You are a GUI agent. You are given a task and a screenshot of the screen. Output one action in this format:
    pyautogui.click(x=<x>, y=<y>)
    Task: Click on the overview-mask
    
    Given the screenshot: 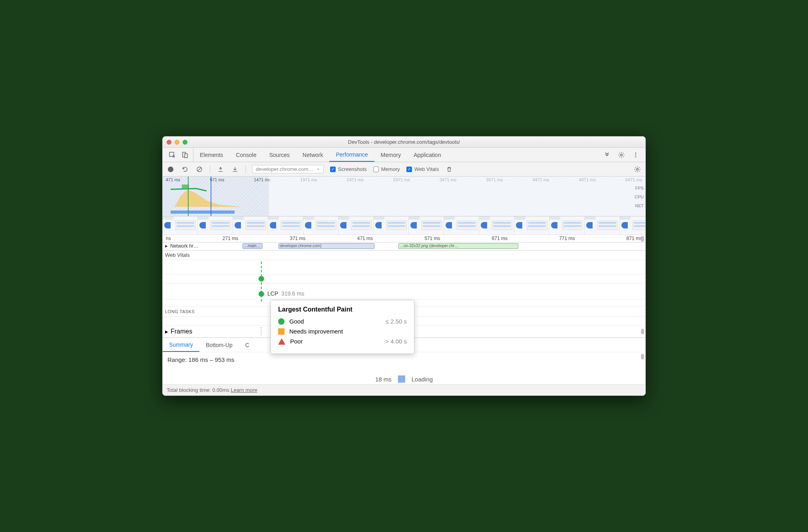 What is the action you would take?
    pyautogui.click(x=457, y=197)
    